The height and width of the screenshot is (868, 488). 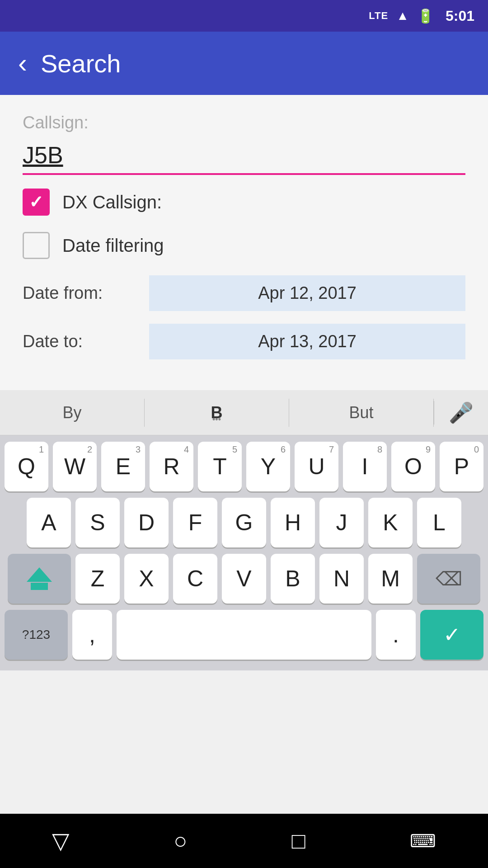 I want to click on key-j: J, so click(x=342, y=523).